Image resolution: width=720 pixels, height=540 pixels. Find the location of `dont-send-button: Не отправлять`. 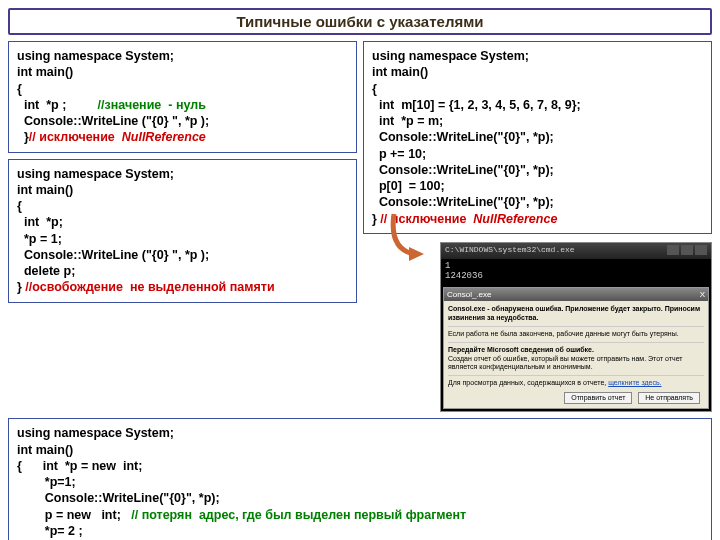

dont-send-button: Не отправлять is located at coordinates (669, 398).